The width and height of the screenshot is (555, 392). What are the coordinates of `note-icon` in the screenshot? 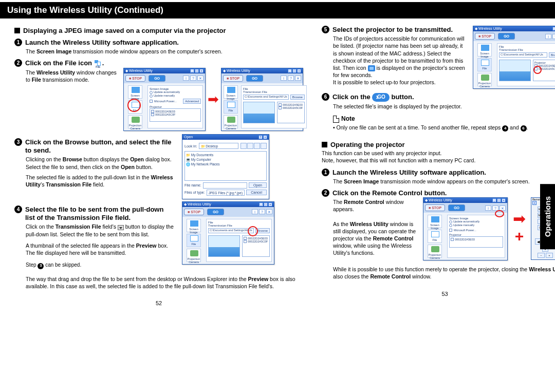 It's located at (336, 119).